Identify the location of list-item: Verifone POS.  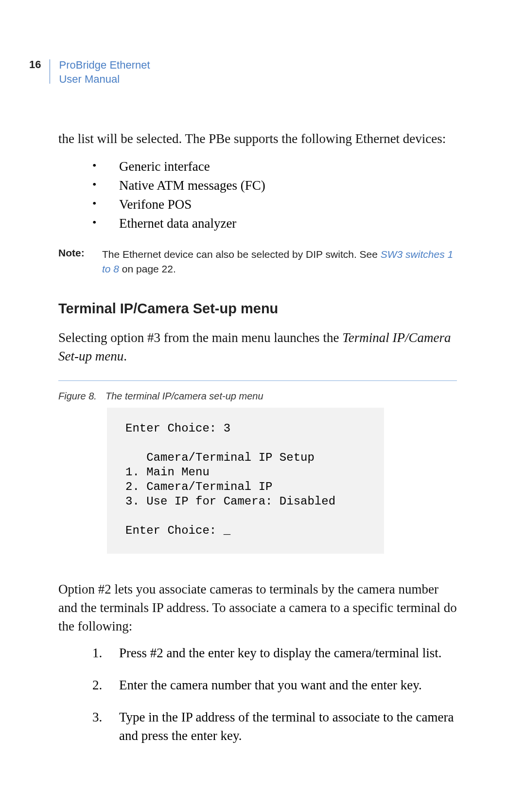
(275, 204).